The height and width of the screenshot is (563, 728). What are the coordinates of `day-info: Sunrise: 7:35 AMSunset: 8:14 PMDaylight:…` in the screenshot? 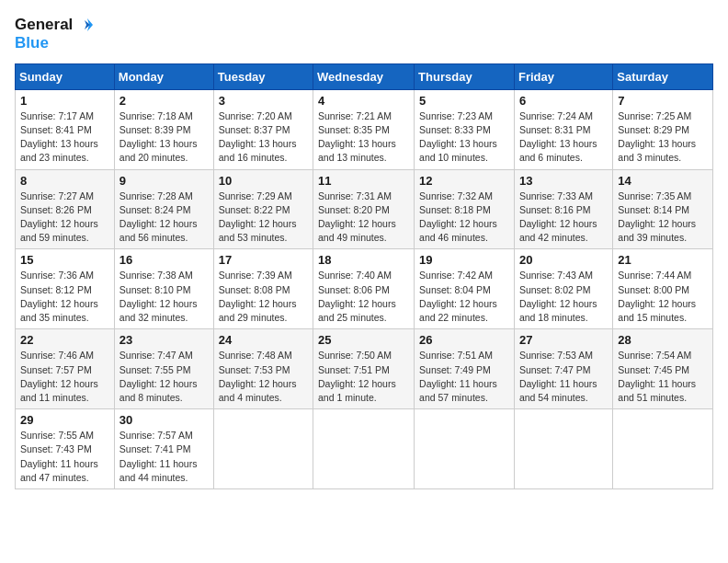 It's located at (663, 217).